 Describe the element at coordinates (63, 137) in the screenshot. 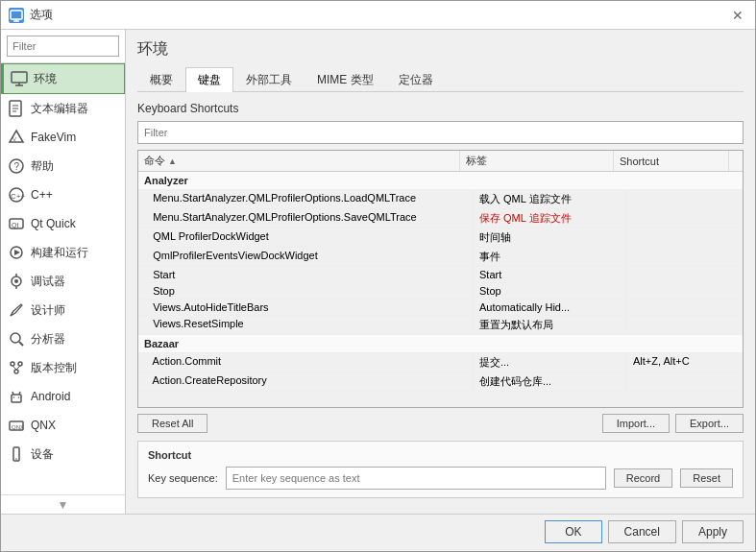

I see `sidebar-item-fakevim: V FakeVim` at that location.